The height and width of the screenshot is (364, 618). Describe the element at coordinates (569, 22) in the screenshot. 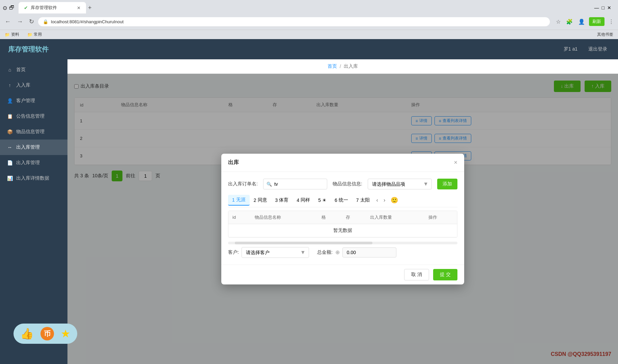

I see `extension-btn: 🧩` at that location.